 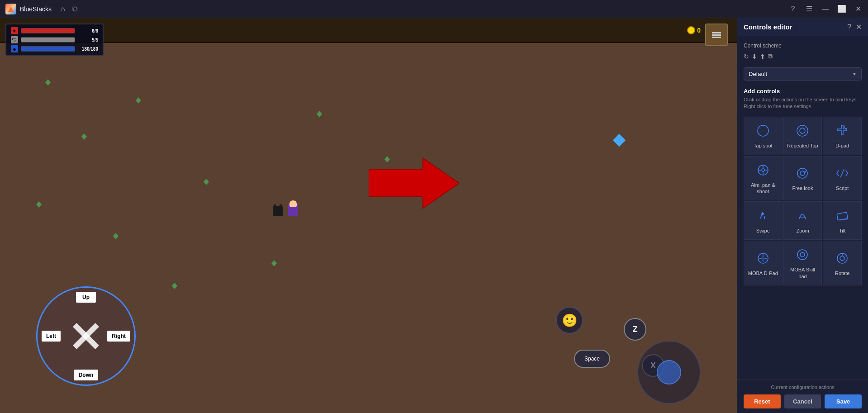 I want to click on moba-skill-pad-label: MOBA Skill pad, so click(x=803, y=273).